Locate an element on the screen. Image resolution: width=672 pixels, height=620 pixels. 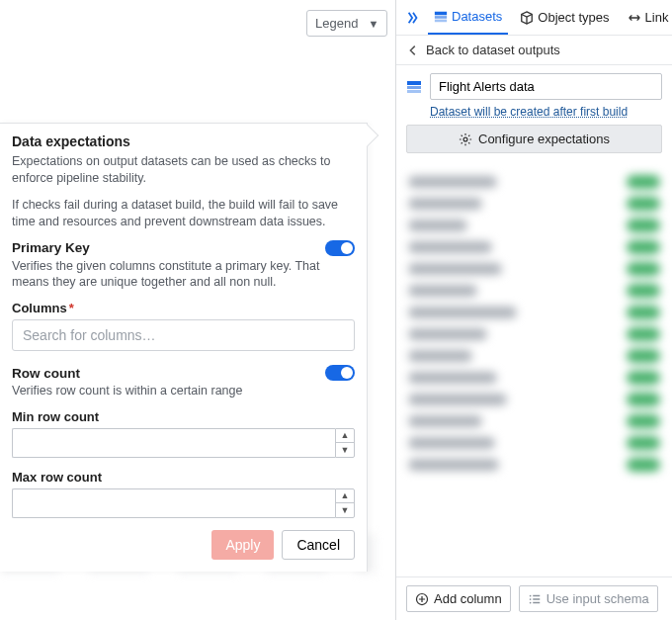
object-types-icon is located at coordinates (527, 18).